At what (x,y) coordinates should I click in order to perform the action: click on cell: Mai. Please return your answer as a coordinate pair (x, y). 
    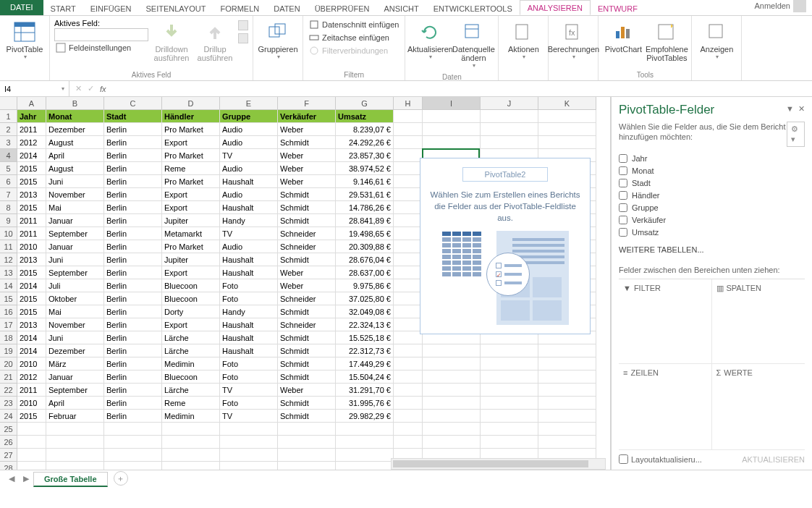
    Looking at the image, I should click on (75, 312).